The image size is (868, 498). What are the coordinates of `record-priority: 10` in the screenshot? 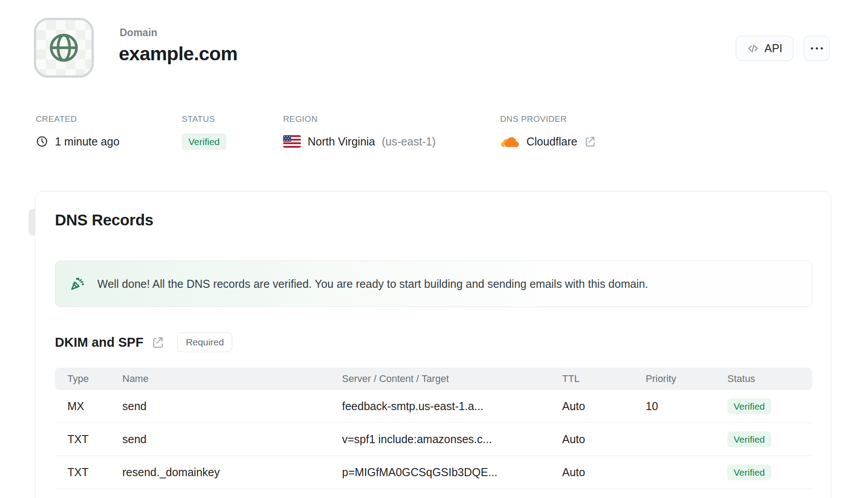 It's located at (687, 406).